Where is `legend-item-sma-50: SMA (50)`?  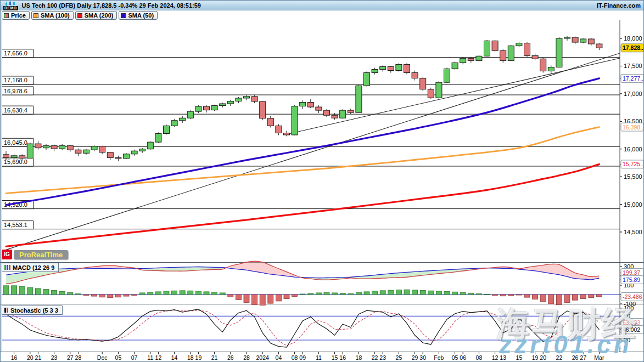
legend-item-sma-50: SMA (50) is located at coordinates (138, 15).